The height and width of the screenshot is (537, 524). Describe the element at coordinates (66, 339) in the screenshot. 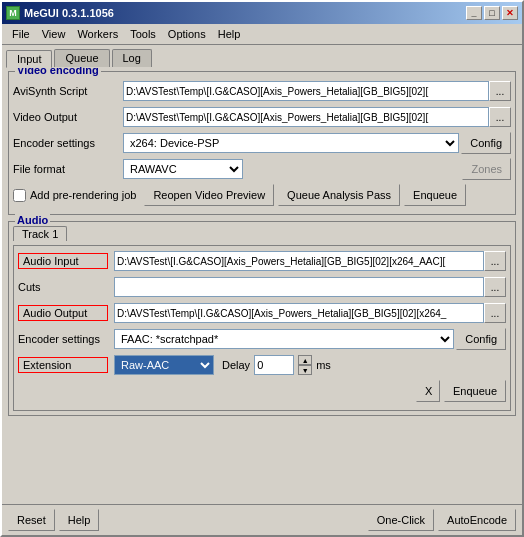

I see `audio-encoder-label: Encoder settings` at that location.